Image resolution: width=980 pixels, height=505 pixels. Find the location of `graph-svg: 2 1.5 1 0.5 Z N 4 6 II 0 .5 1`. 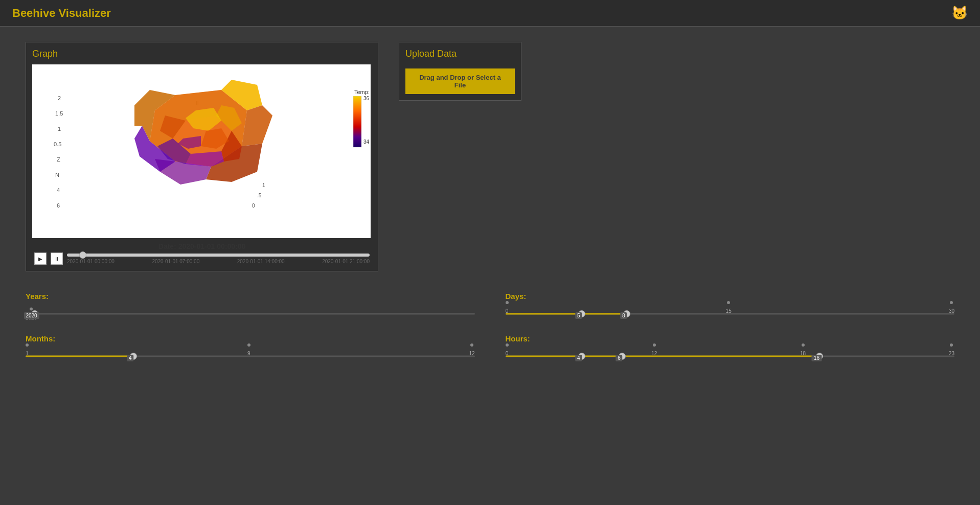

graph-svg: 2 1.5 1 0.5 Z N 4 6 II 0 .5 1 is located at coordinates (201, 151).